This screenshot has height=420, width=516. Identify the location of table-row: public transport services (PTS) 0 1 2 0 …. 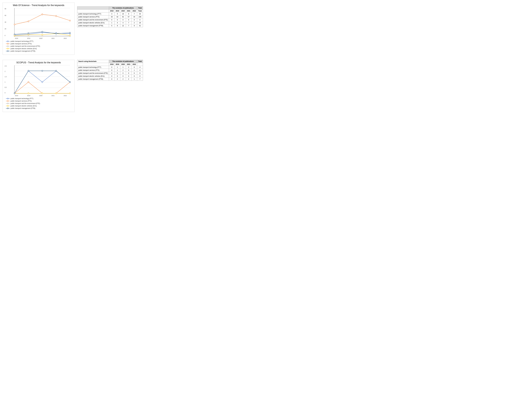
(110, 70).